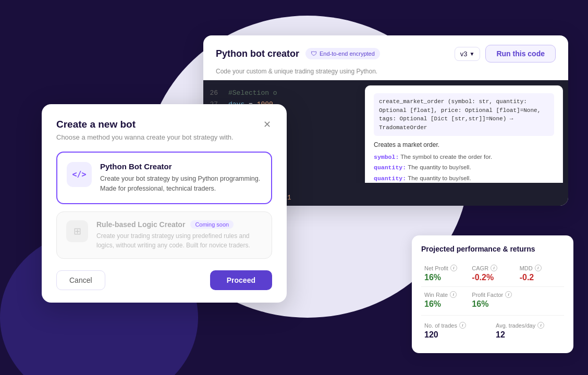 The width and height of the screenshot is (588, 375). Describe the element at coordinates (267, 124) in the screenshot. I see `close-button: ✕` at that location.